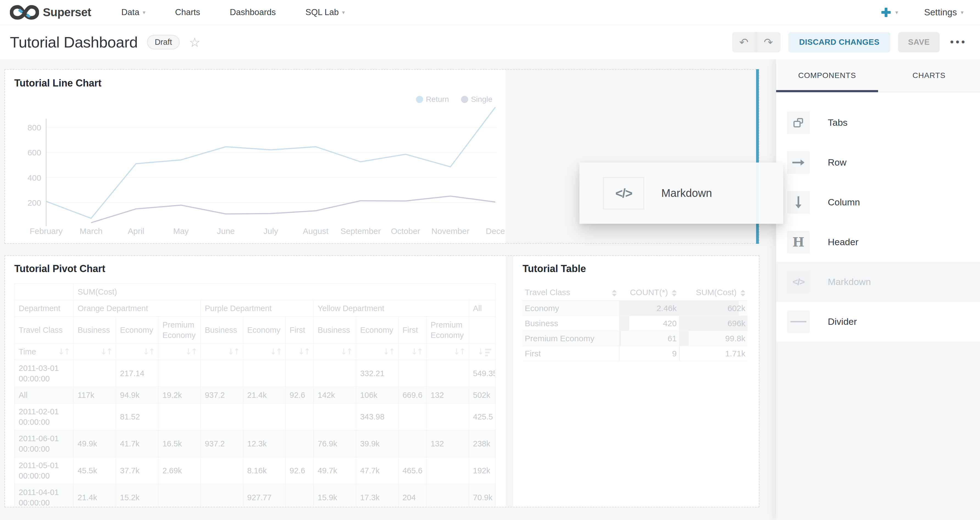  Describe the element at coordinates (649, 354) in the screenshot. I see `count-cell: 9` at that location.